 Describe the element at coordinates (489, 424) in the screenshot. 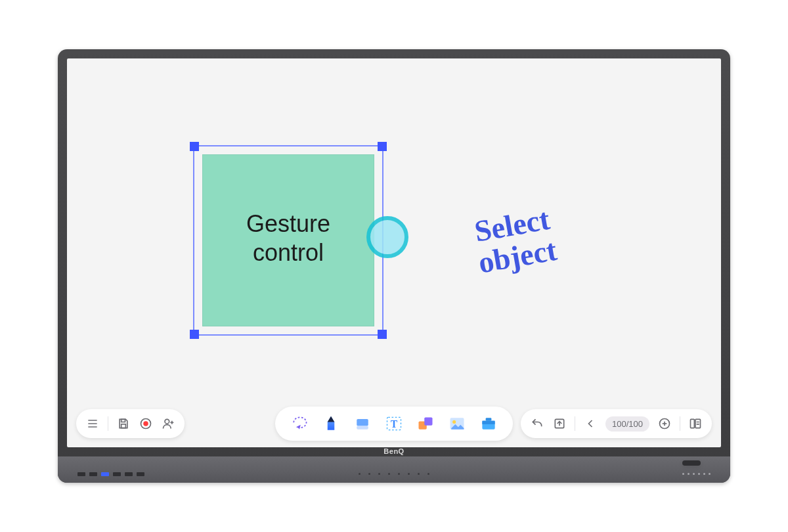

I see `briefcase-icon` at that location.